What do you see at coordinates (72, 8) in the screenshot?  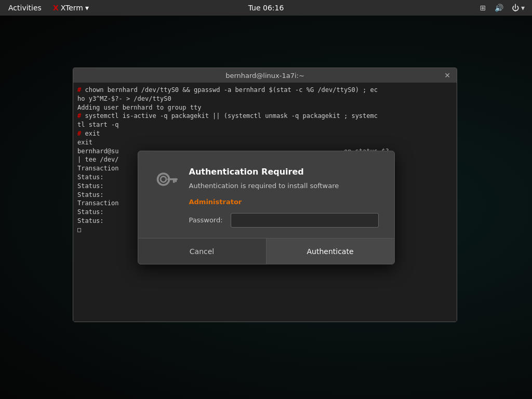 I see `xterm-label: XTerm` at bounding box center [72, 8].